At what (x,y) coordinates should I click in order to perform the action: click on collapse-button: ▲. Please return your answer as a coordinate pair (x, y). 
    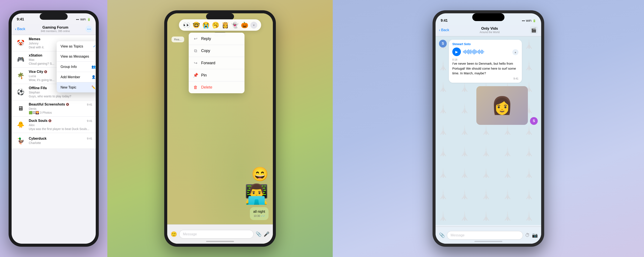
    Looking at the image, I should click on (516, 52).